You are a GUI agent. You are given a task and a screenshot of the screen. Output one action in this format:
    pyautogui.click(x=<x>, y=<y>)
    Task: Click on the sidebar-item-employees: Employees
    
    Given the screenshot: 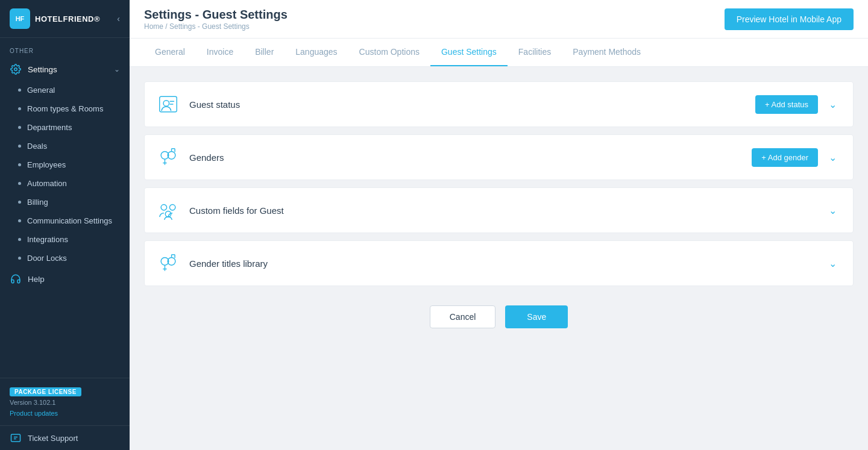 What is the action you would take?
    pyautogui.click(x=65, y=165)
    